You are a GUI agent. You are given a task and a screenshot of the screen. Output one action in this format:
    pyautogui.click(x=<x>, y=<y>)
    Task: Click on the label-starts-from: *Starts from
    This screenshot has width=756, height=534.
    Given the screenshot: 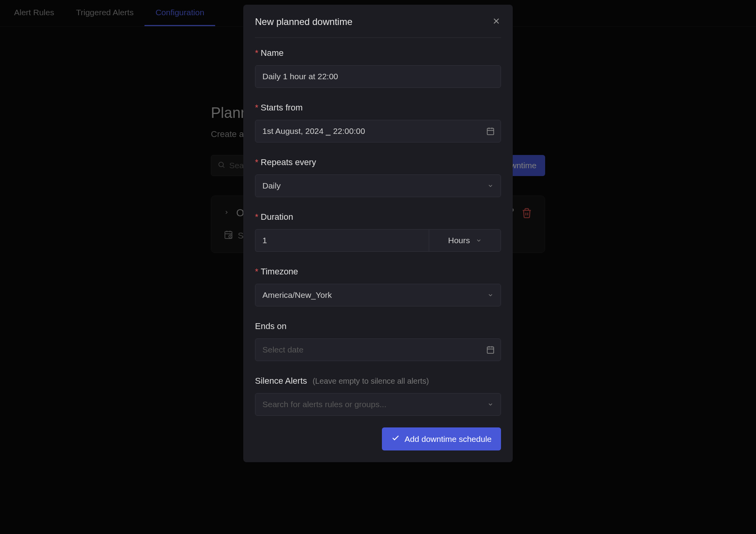 What is the action you would take?
    pyautogui.click(x=378, y=108)
    